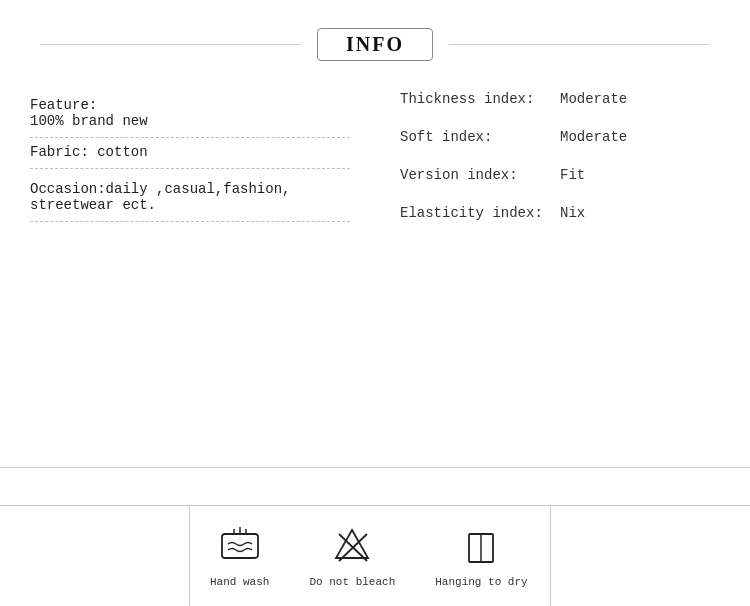 This screenshot has height=606, width=750. I want to click on info-right-column: Thickness index:ModerateSoft index:Moder…, so click(545, 167).